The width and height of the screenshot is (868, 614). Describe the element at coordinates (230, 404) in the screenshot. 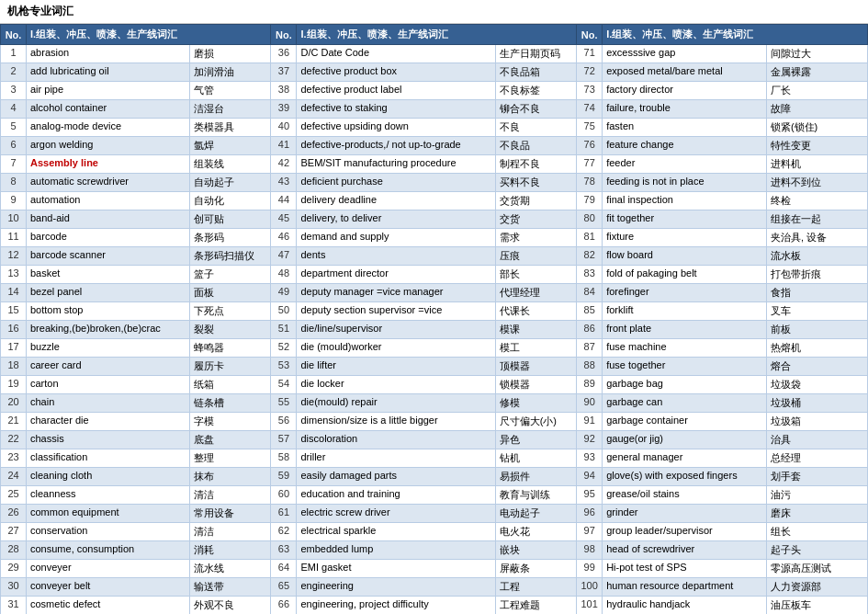

I see `row-cn1: 链条槽` at that location.